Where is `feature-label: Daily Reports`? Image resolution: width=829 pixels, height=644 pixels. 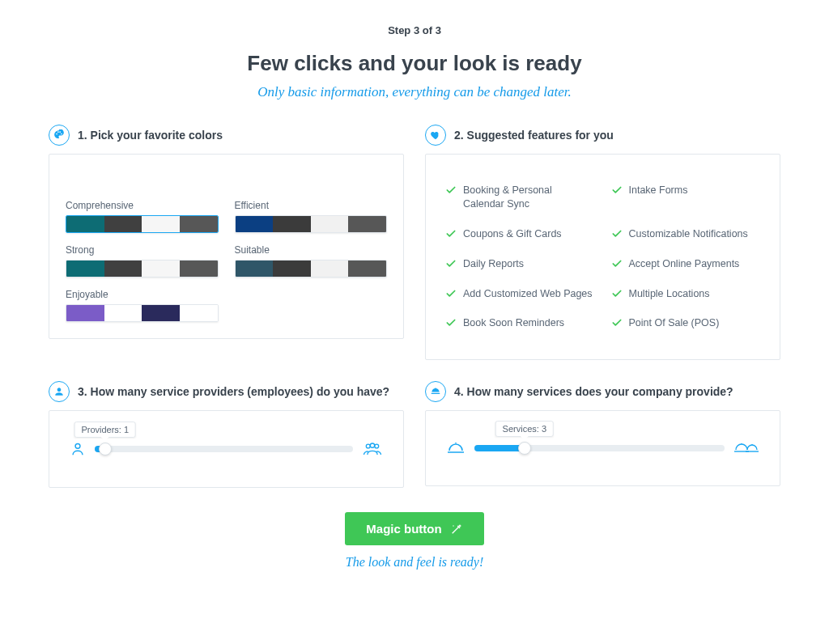 feature-label: Daily Reports is located at coordinates (494, 264).